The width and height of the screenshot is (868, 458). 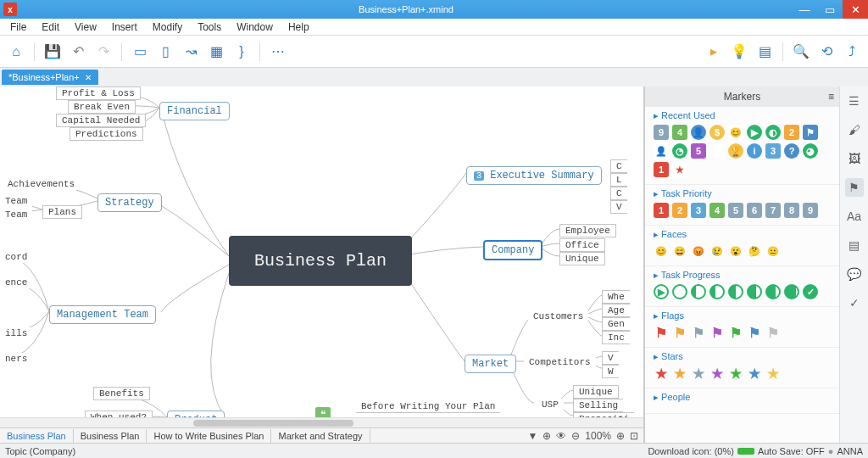 I want to click on node-company: Company, so click(x=513, y=250).